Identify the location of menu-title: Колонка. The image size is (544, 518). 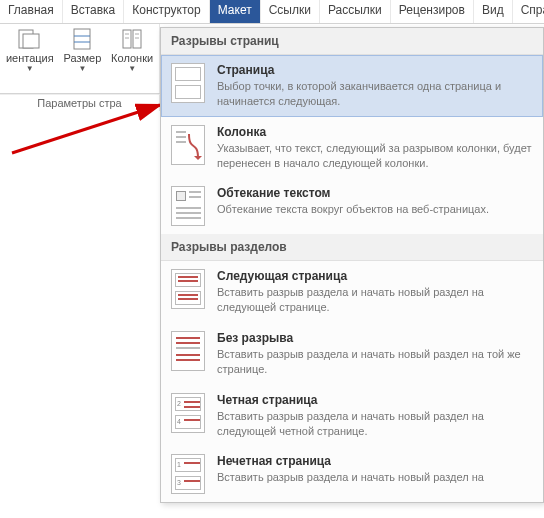
(375, 132).